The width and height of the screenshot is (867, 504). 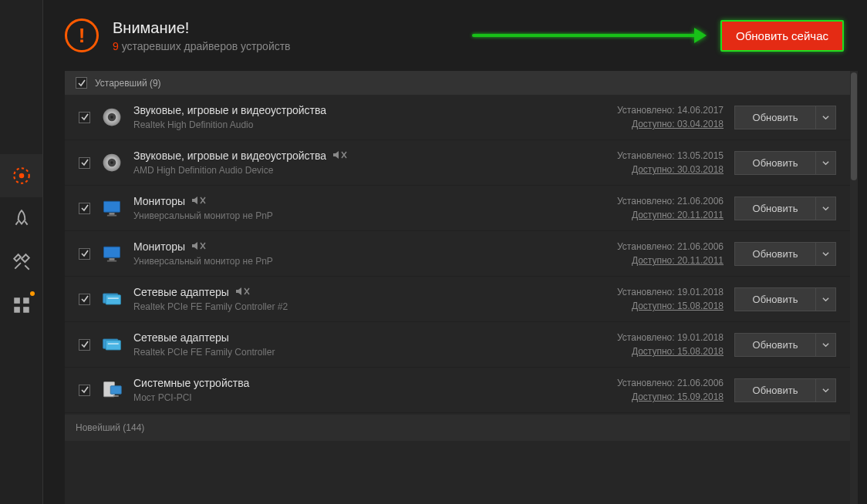 I want to click on available-date: Доступно: 15.09.2018, so click(x=650, y=397).